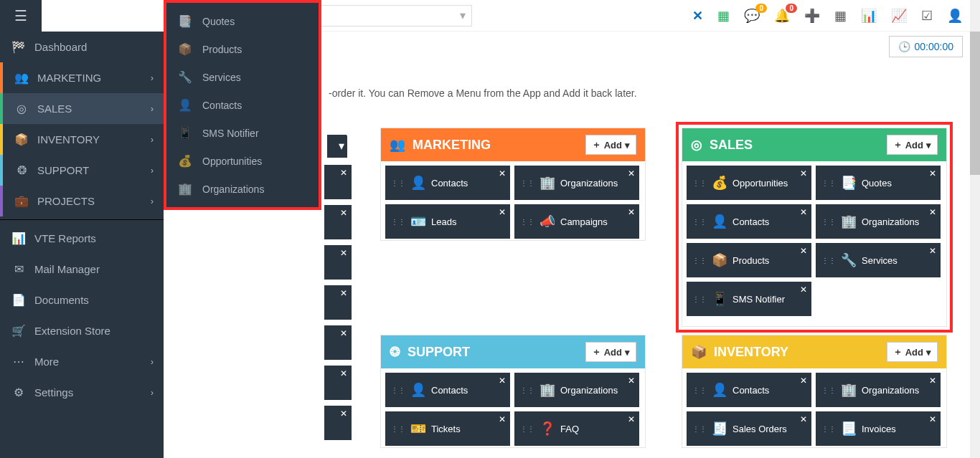 Image resolution: width=980 pixels, height=458 pixels. Describe the element at coordinates (577, 221) in the screenshot. I see `card-campaigns: ⋮⋮📣Campaigns✕` at that location.